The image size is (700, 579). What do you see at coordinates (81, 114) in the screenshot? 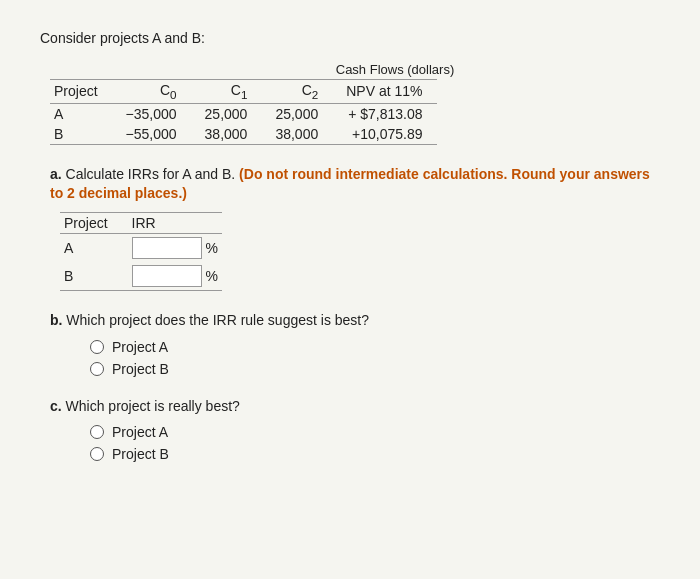
I see `row-a-project: A` at bounding box center [81, 114].